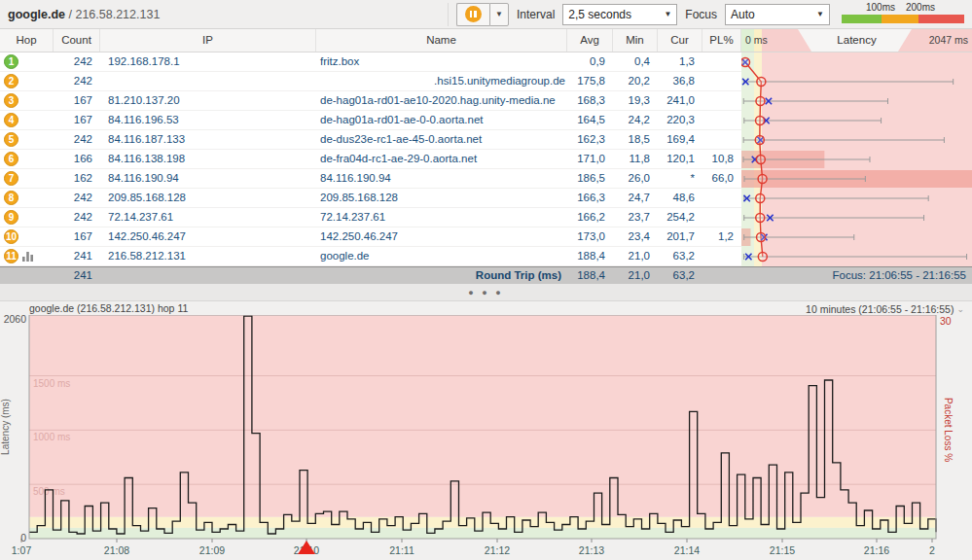 The height and width of the screenshot is (560, 972). Describe the element at coordinates (722, 159) in the screenshot. I see `pl-cell: 10,8` at that location.